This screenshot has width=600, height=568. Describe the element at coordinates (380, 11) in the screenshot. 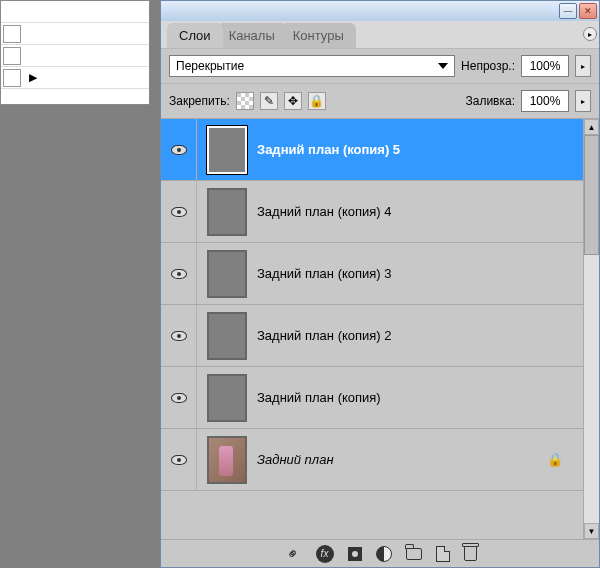

I see `panel-titlebar` at that location.